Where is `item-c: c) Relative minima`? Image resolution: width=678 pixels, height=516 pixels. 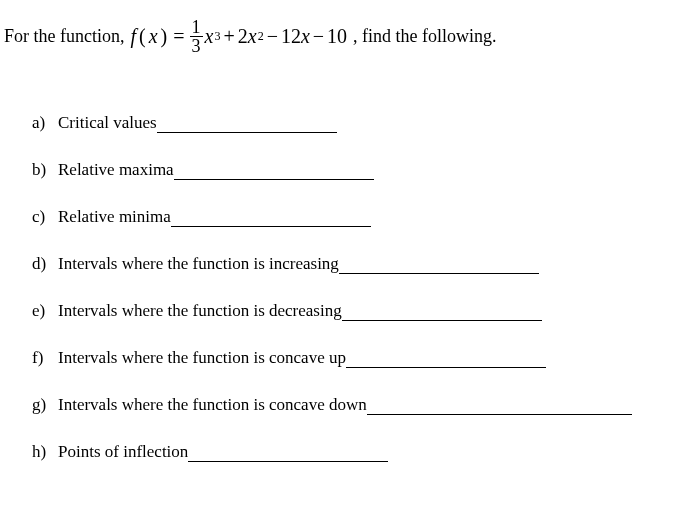 item-c: c) Relative minima is located at coordinates (353, 217).